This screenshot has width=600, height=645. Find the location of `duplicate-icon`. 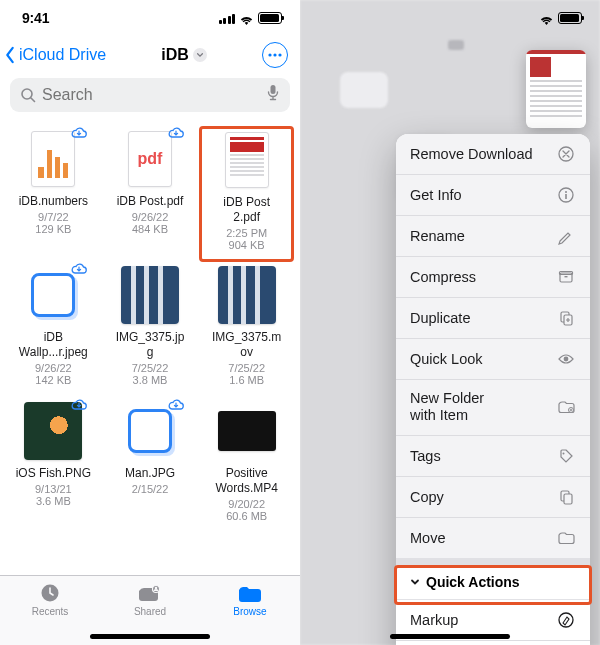

duplicate-icon is located at coordinates (566, 318).